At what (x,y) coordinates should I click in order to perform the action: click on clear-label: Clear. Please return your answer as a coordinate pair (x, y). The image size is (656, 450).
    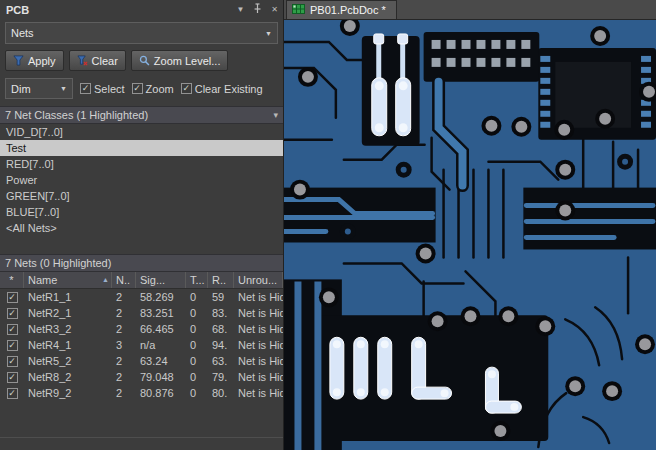
    Looking at the image, I should click on (105, 61).